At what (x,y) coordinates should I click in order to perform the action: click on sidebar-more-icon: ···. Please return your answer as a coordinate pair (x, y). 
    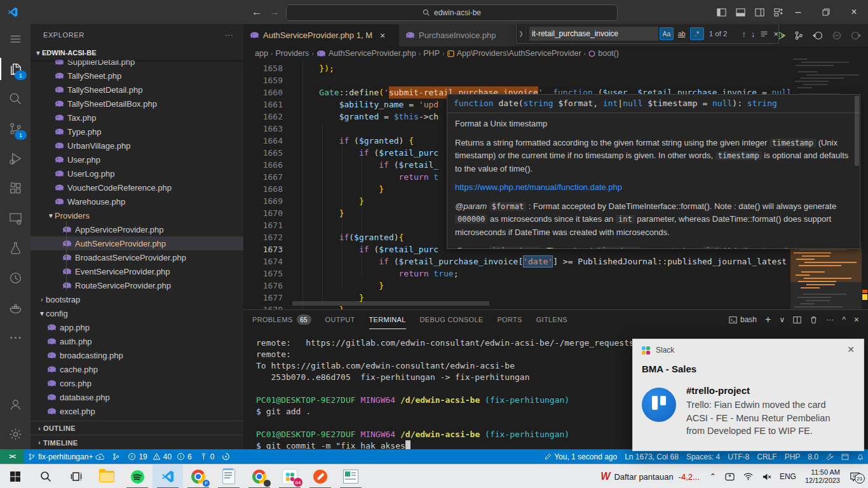
    Looking at the image, I should click on (234, 35).